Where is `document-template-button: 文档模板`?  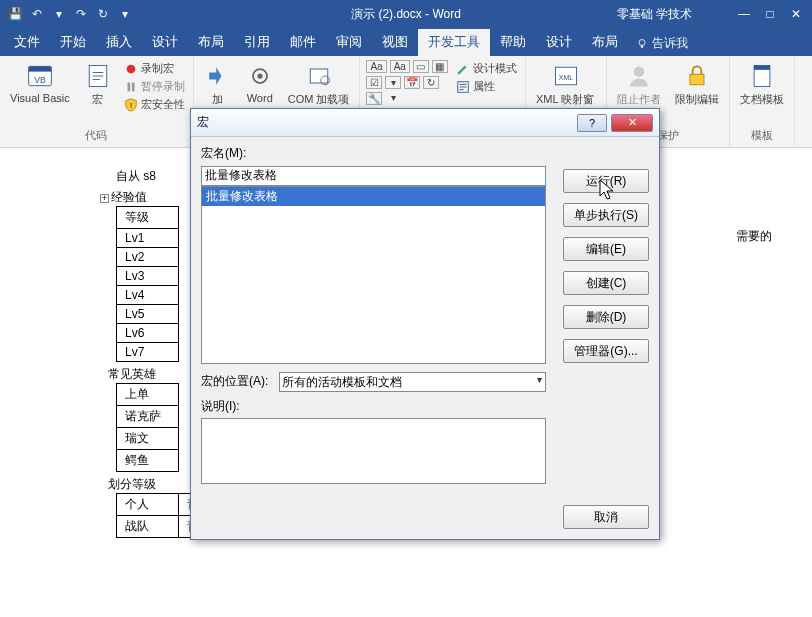
document-template-button: 文档模板 is located at coordinates (762, 84).